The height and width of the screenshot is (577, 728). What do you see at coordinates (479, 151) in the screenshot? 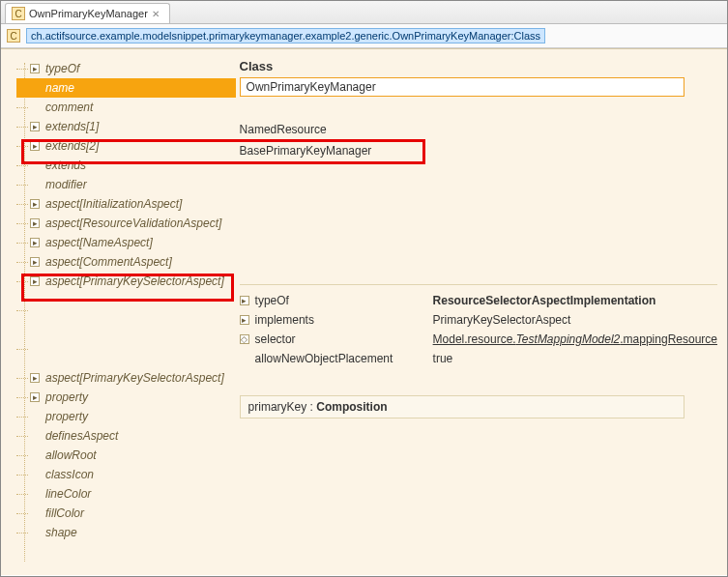
I see `extends2-value: BasePrimaryKeyManager` at bounding box center [479, 151].